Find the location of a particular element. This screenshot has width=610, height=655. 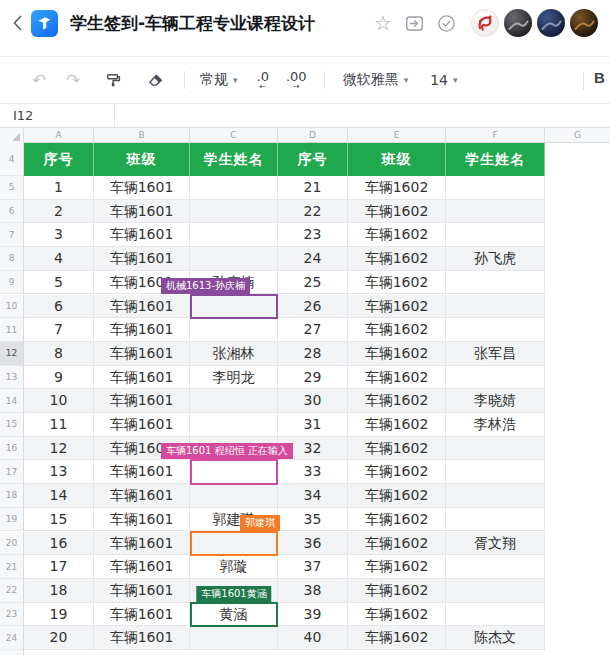

cell: 2 is located at coordinates (59, 212).